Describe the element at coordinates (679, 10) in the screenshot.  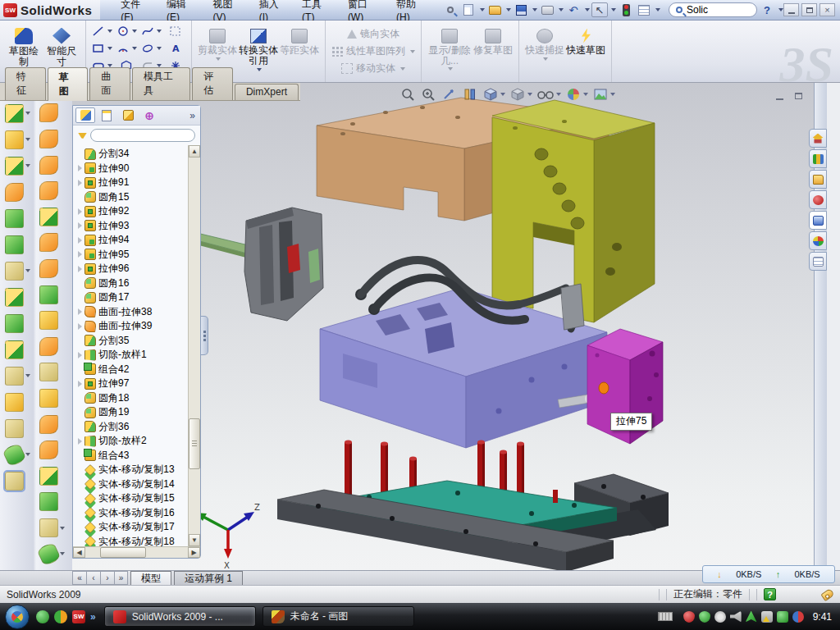
I see `search-icon` at that location.